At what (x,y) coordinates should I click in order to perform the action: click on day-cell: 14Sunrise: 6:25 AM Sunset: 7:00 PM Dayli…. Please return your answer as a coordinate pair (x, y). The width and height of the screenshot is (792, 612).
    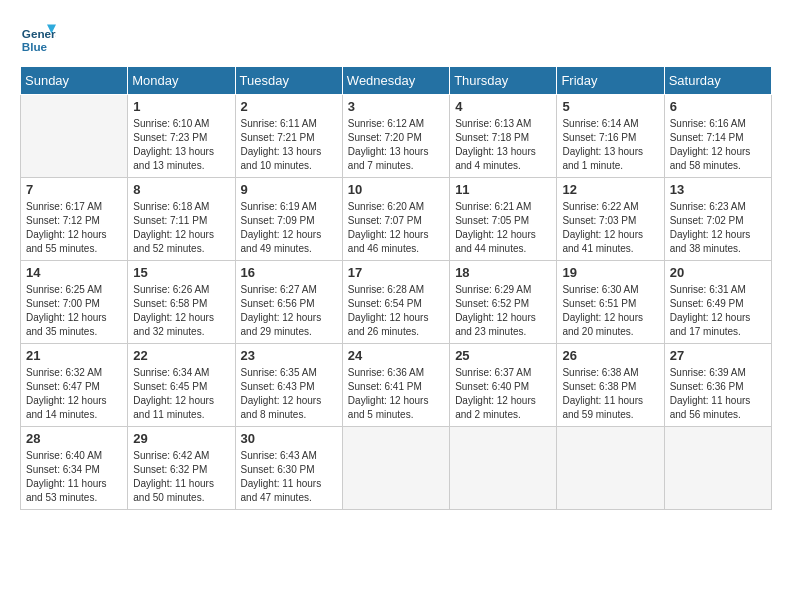
    Looking at the image, I should click on (74, 302).